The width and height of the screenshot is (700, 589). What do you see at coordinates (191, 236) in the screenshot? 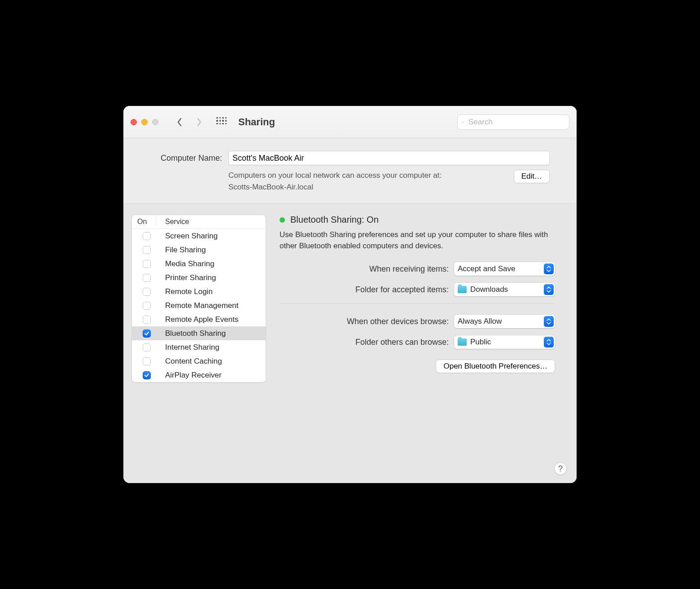
I see `service-label: Screen Sharing` at bounding box center [191, 236].